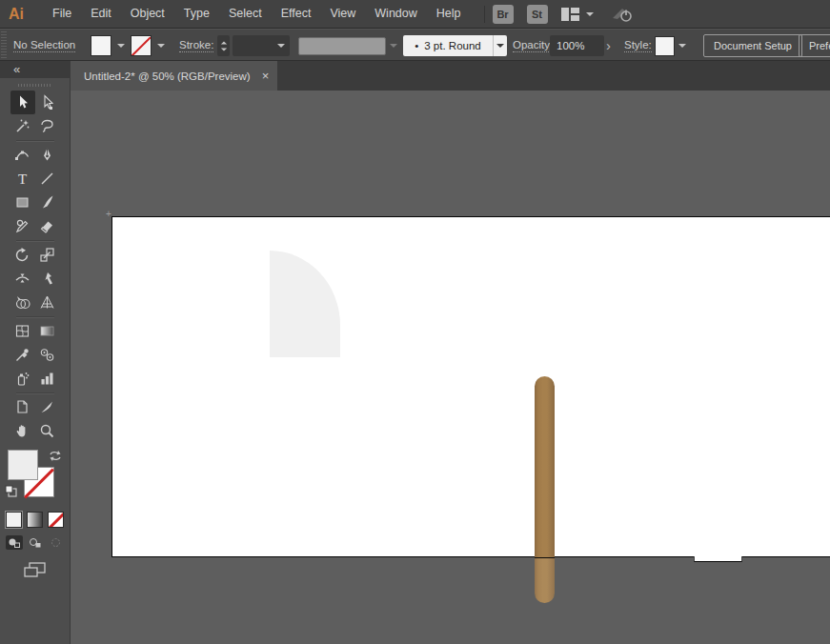 The height and width of the screenshot is (644, 830). What do you see at coordinates (48, 379) in the screenshot?
I see `column-graph-tool` at bounding box center [48, 379].